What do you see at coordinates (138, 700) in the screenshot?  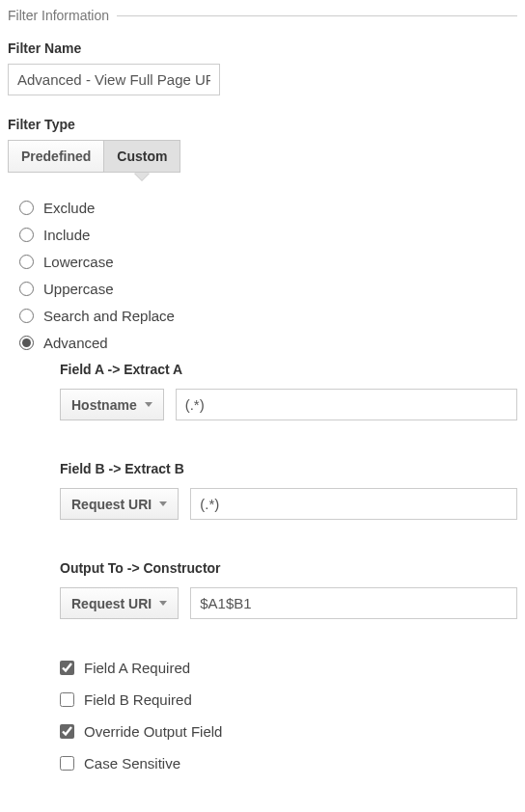 I see `check-field-b-required-label: Field B Required` at bounding box center [138, 700].